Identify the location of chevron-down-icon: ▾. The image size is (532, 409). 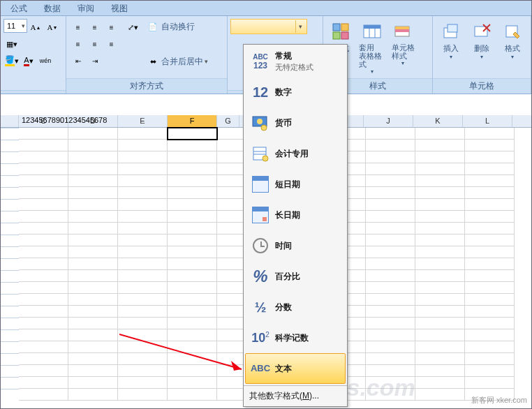
(300, 27).